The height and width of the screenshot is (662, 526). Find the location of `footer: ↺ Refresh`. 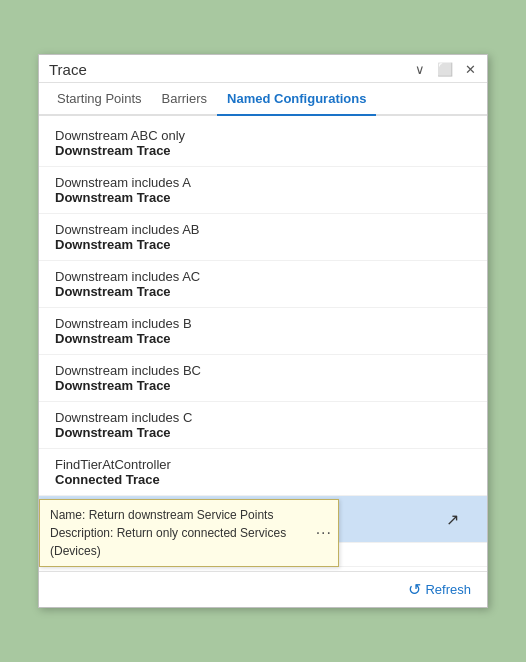

footer: ↺ Refresh is located at coordinates (263, 589).